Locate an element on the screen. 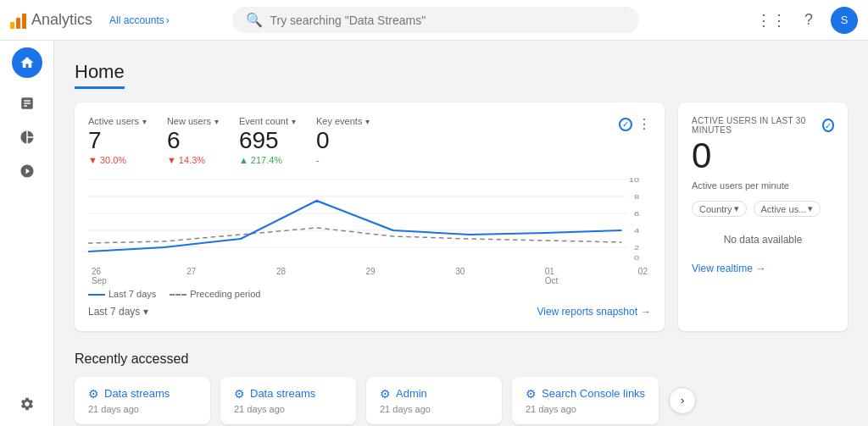 The height and width of the screenshot is (426, 868). sidebar-home-button is located at coordinates (27, 63).